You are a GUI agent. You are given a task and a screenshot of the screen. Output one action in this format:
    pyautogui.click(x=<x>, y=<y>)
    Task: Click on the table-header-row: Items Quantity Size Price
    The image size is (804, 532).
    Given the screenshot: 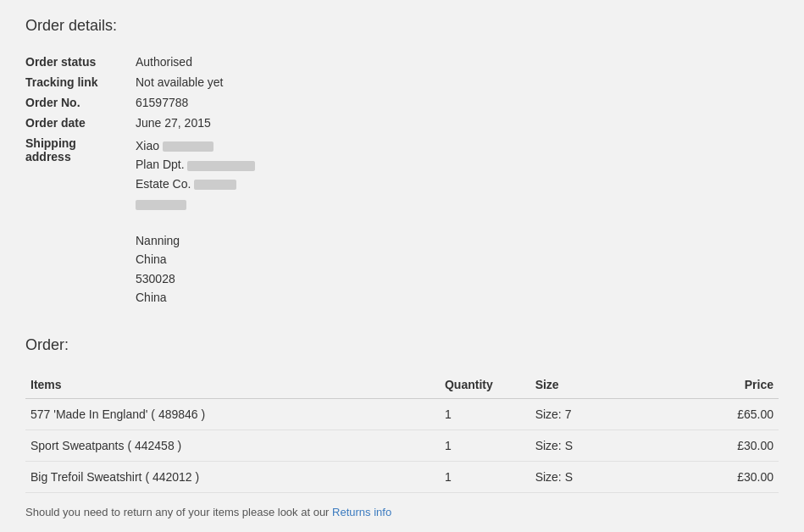 What is the action you would take?
    pyautogui.click(x=402, y=385)
    